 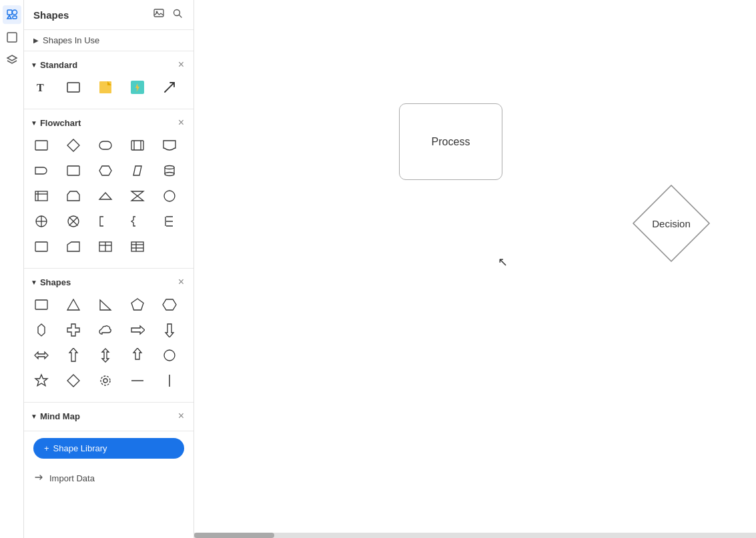 I want to click on page-tool-icon, so click(x=12, y=37).